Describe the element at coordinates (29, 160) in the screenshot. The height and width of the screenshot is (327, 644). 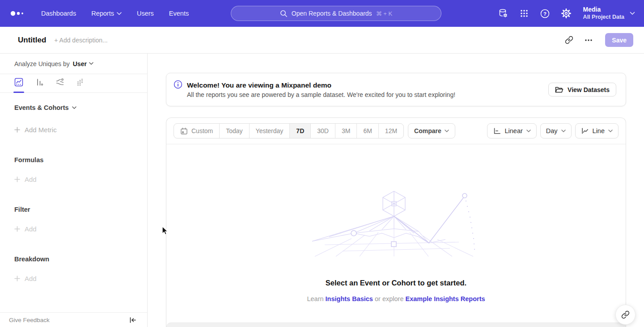
I see `formulas-label: Formulas` at that location.